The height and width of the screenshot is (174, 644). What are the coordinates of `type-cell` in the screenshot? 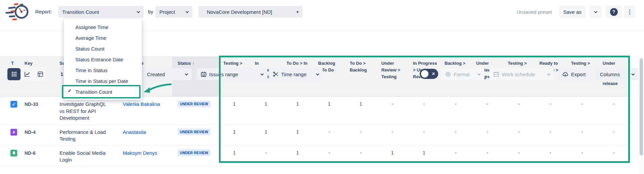 It's located at (10, 135).